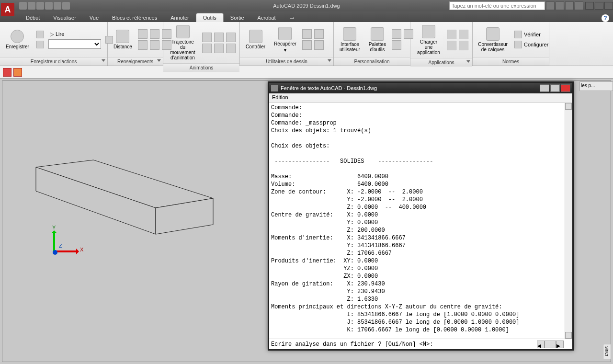 The height and width of the screenshot is (364, 613). I want to click on tw-close-button, so click(566, 88).